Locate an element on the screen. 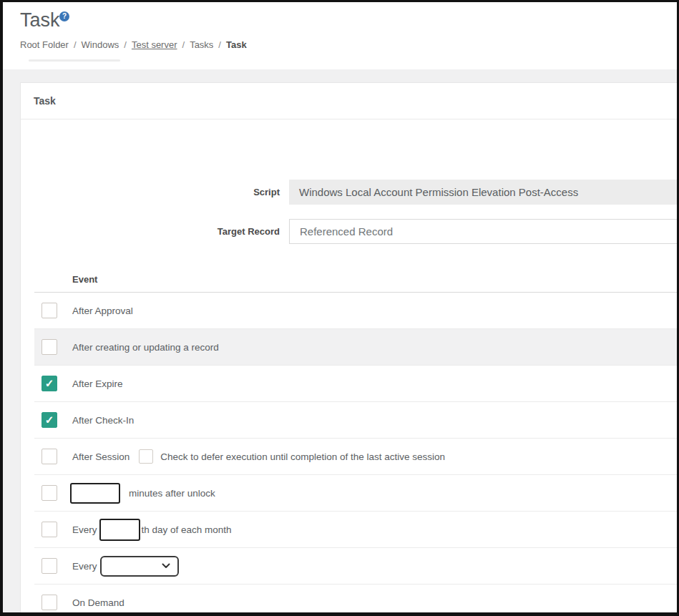 This screenshot has width=679, height=616. event-row-after-check-in: ✓ After Check-In is located at coordinates (356, 421).